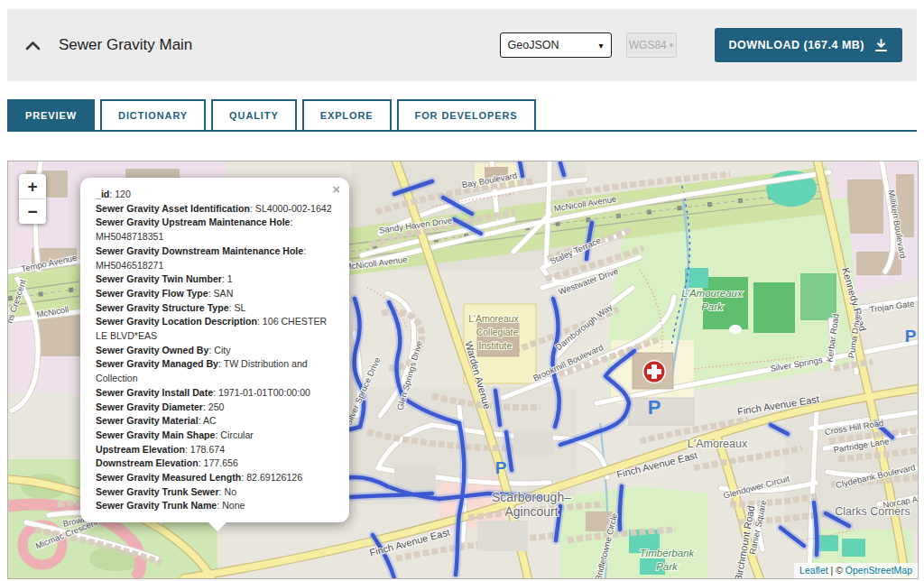  I want to click on popup-close-icon: ×, so click(336, 189).